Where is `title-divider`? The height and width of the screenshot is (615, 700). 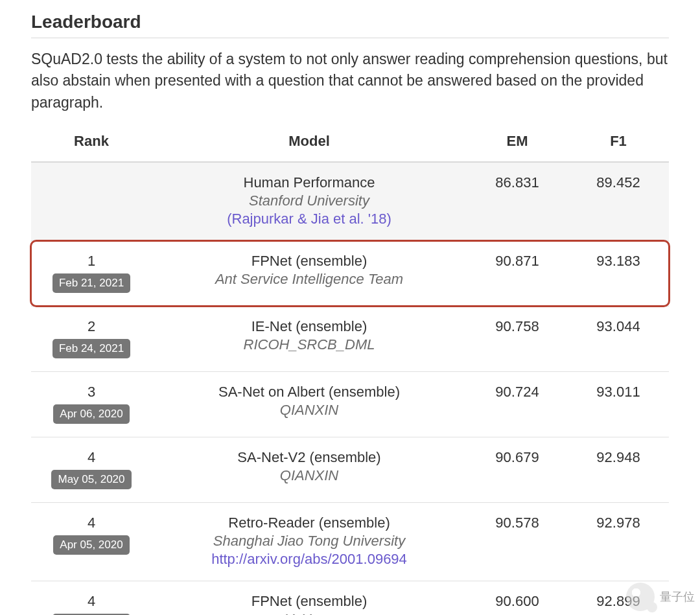
title-divider is located at coordinates (350, 38).